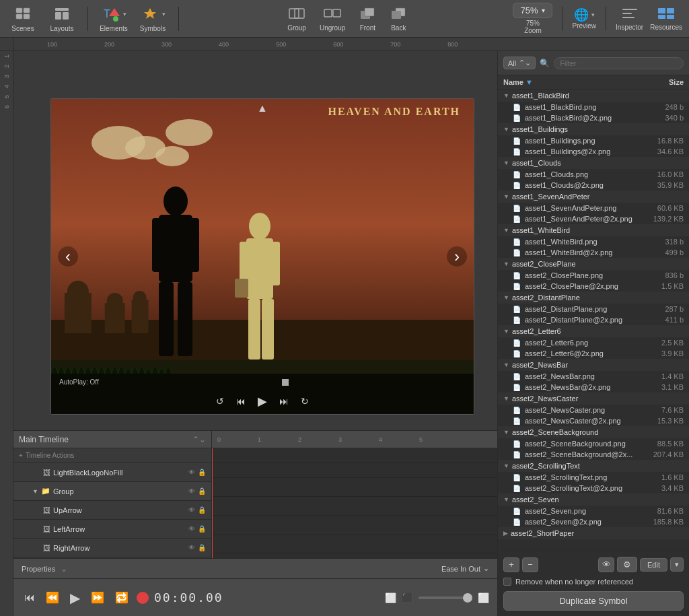 This screenshot has height=616, width=689. What do you see at coordinates (597, 500) in the screenshot?
I see `group-label: asset2_Seven` at bounding box center [597, 500].